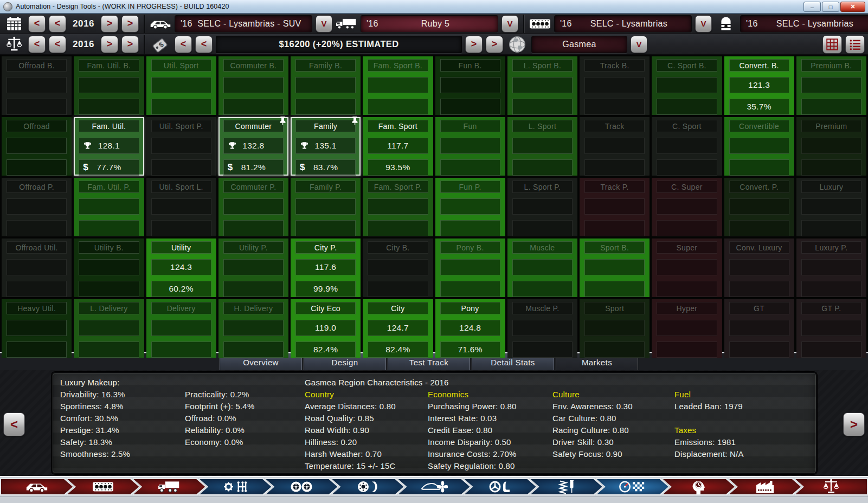 The width and height of the screenshot is (868, 503). I want to click on nav-step-tyres, so click(301, 487).